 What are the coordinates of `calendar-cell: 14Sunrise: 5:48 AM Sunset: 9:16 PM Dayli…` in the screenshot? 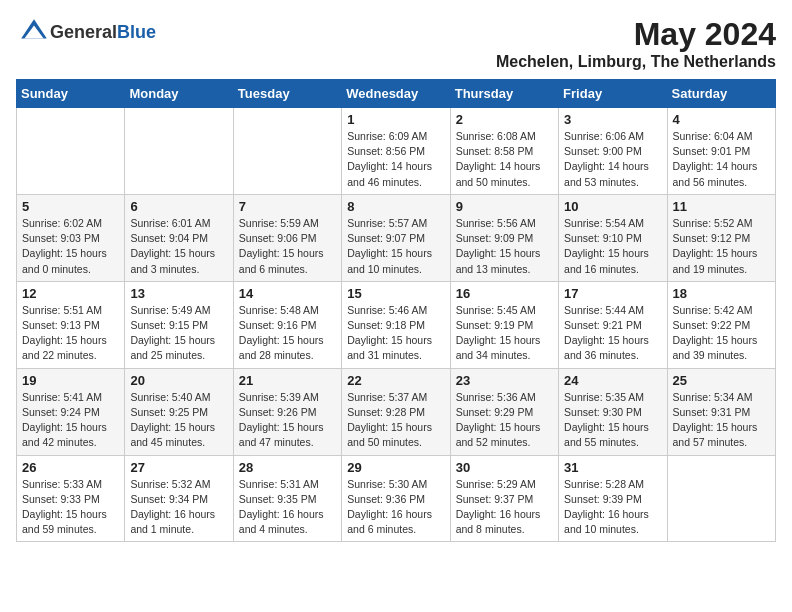 It's located at (287, 324).